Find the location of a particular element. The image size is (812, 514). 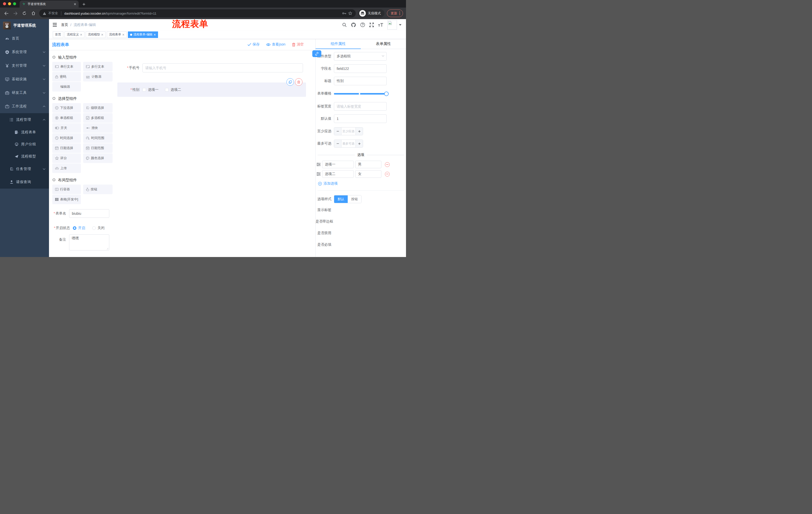

title-input is located at coordinates (360, 81).